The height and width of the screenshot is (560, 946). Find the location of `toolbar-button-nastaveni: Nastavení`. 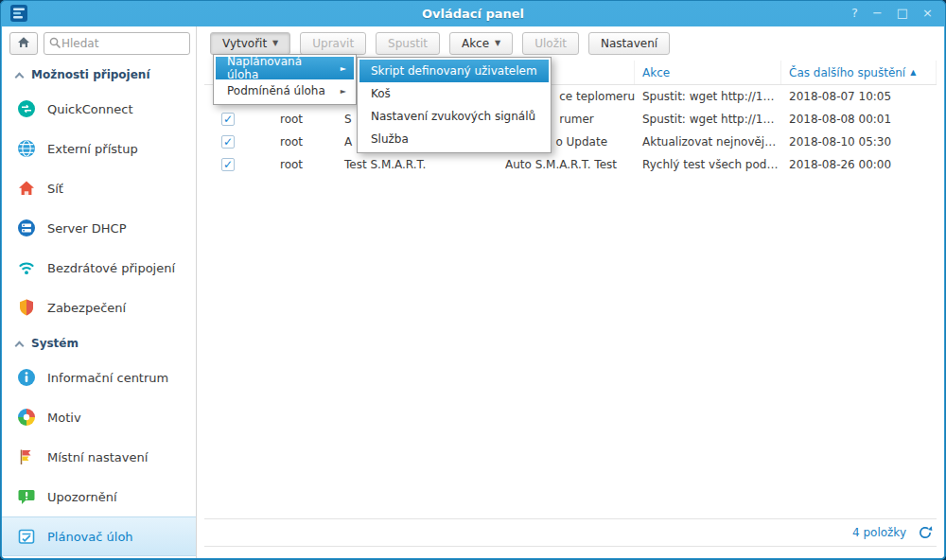

toolbar-button-nastaveni: Nastavení is located at coordinates (629, 44).